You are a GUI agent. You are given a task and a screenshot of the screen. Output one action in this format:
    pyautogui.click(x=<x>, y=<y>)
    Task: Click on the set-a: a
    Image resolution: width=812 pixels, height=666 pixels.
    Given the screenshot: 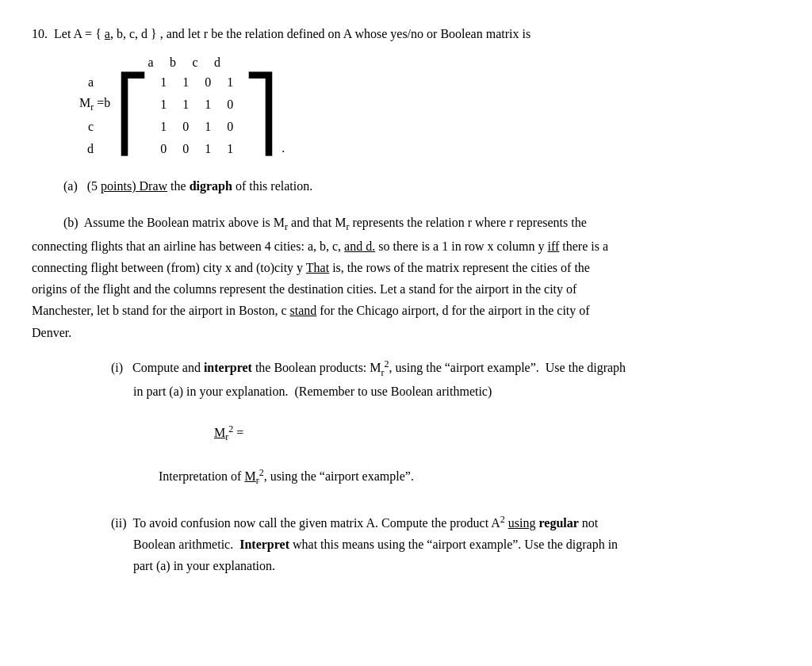 What is the action you would take?
    pyautogui.click(x=108, y=33)
    